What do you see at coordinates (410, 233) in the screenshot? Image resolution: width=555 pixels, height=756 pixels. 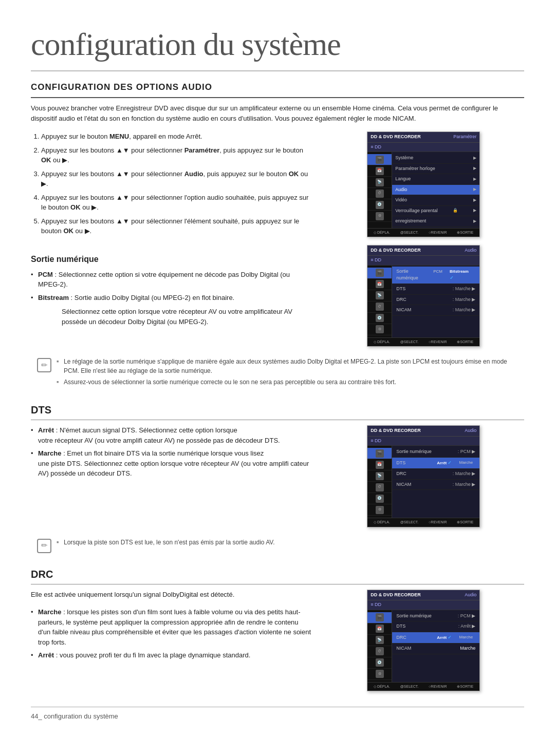 I see `footer-select: @SELECT.` at bounding box center [410, 233].